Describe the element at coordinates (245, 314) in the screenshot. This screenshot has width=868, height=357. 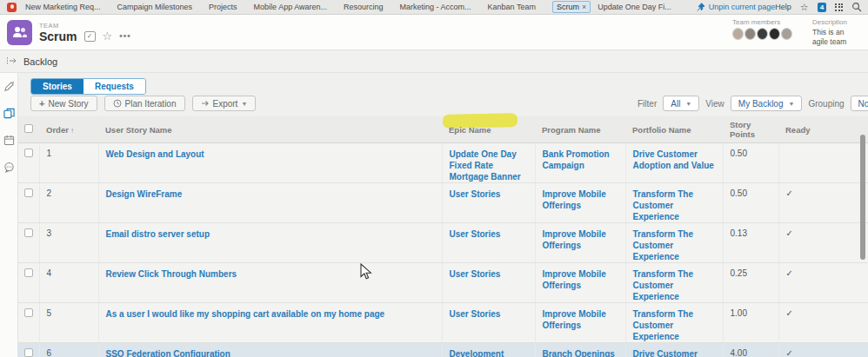
I see `story-link: As a user I would like my shopping cart …` at that location.